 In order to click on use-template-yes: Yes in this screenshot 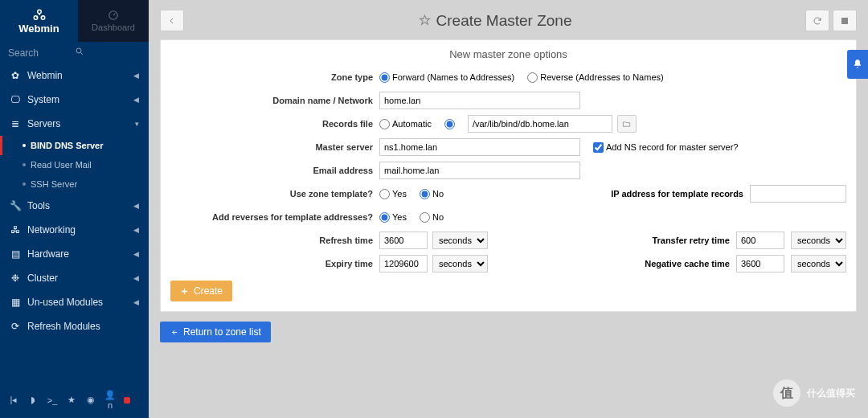, I will do `click(393, 195)`.